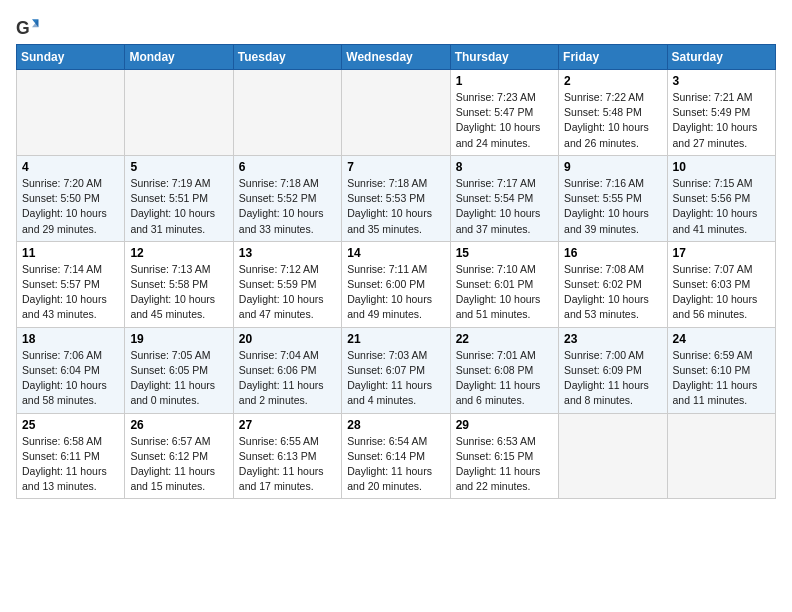 This screenshot has height=612, width=792. What do you see at coordinates (70, 464) in the screenshot?
I see `day-info: Sunrise: 6:58 AM Sunset: 6:11 PM Dayligh…` at bounding box center [70, 464].